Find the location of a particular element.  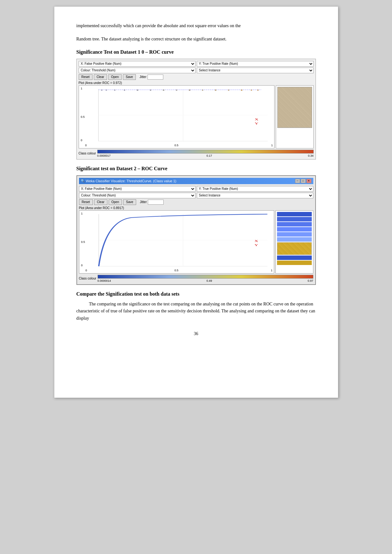

colour-val-left-2: 0.0000014 is located at coordinates (104, 281).